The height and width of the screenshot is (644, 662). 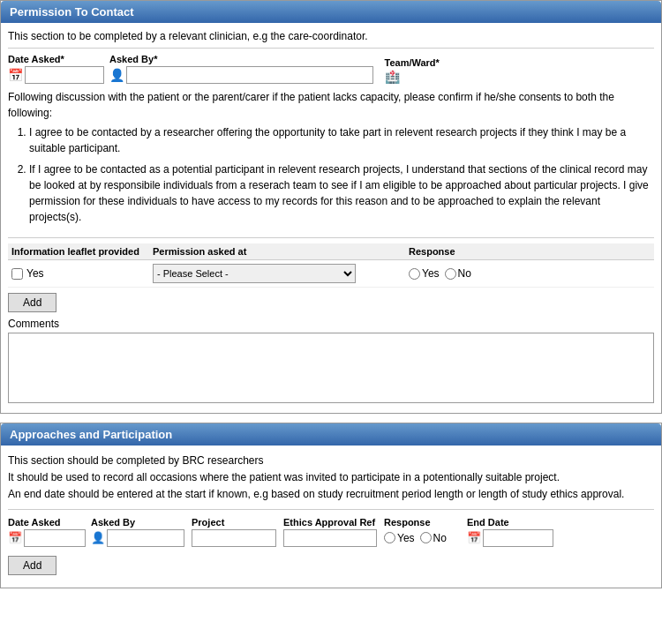 What do you see at coordinates (16, 75) in the screenshot?
I see `calendar-icon: 📅` at bounding box center [16, 75].